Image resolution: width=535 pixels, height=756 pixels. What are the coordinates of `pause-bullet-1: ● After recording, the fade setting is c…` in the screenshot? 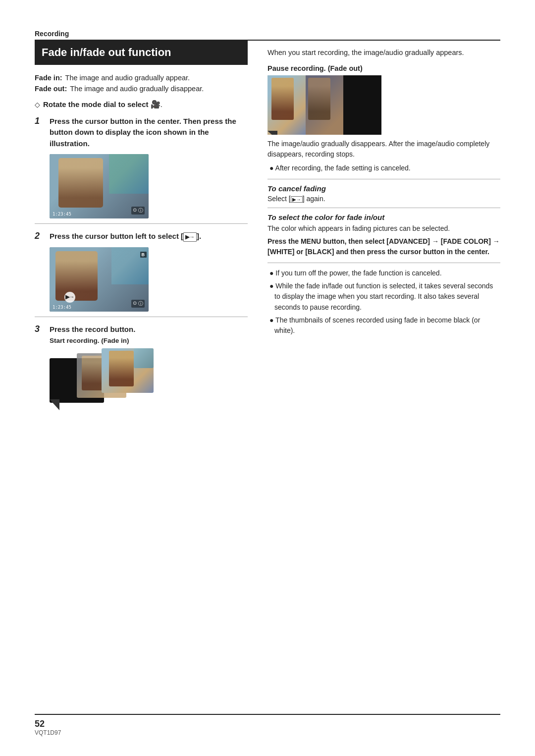 It's located at (384, 168).